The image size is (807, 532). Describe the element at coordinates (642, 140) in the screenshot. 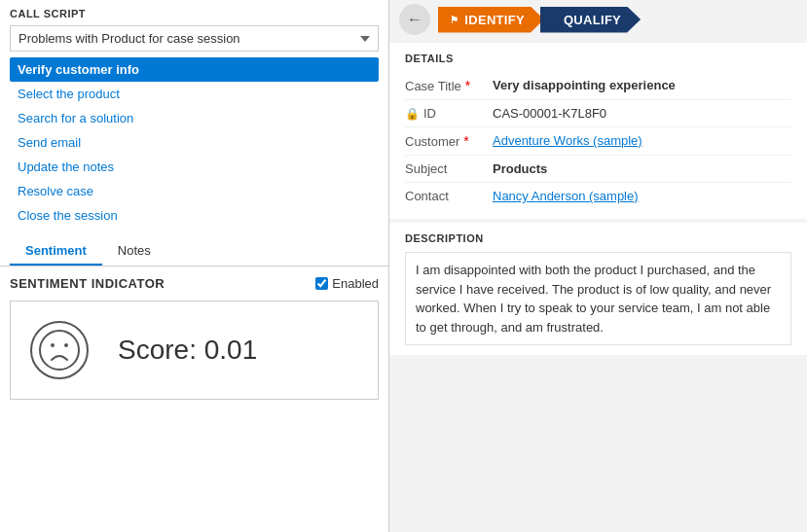

I see `customer-value: Adventure Works (sample)` at that location.